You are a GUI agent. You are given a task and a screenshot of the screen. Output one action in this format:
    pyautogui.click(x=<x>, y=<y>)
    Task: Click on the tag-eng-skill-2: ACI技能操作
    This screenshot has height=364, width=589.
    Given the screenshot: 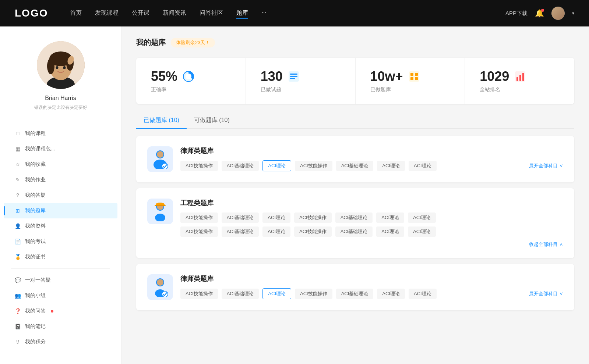 What is the action you would take?
    pyautogui.click(x=313, y=218)
    